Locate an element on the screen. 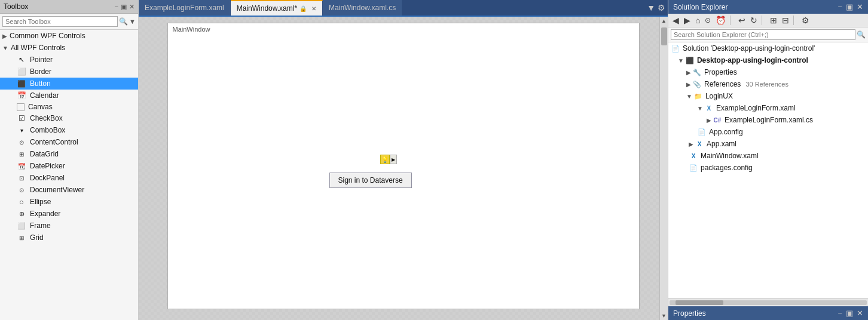 The image size is (868, 320). documentviewer-icon: ⊙ is located at coordinates (22, 190).